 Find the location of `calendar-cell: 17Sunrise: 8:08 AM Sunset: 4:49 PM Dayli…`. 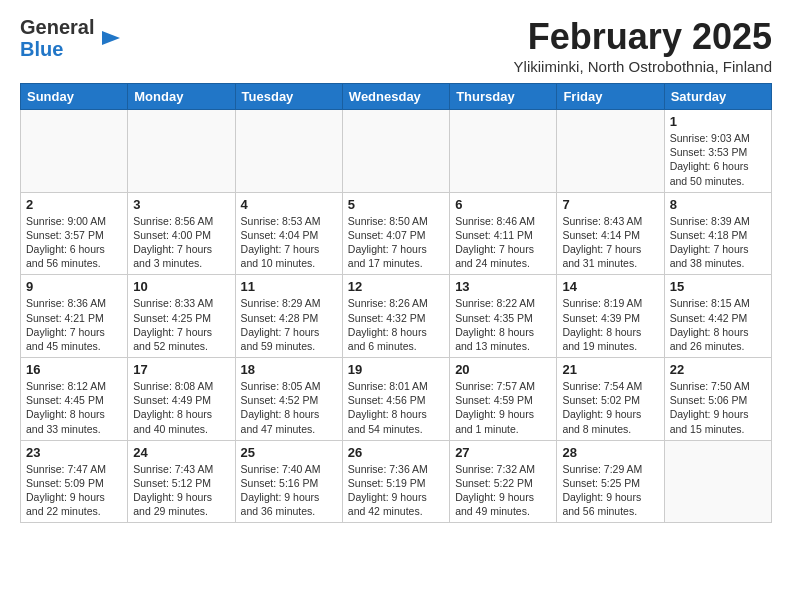

calendar-cell: 17Sunrise: 8:08 AM Sunset: 4:49 PM Dayli… is located at coordinates (182, 400).